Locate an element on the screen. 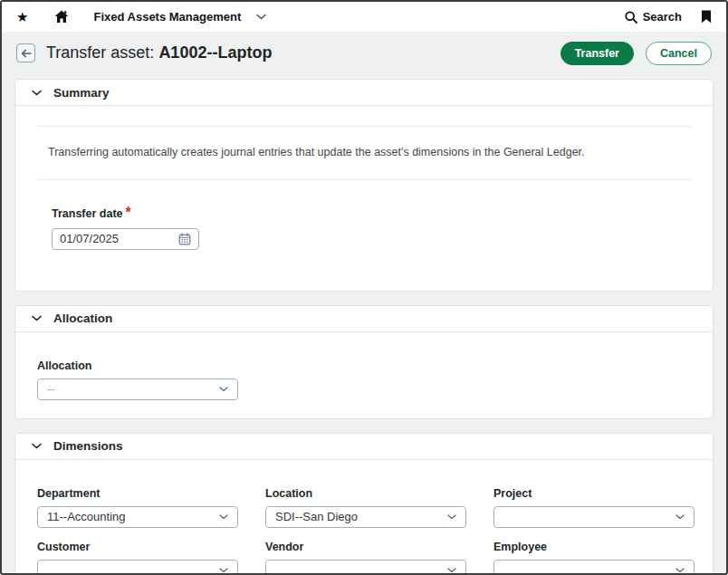 Image resolution: width=728 pixels, height=575 pixels. allocation-field-group: Allocation -- is located at coordinates (364, 380).